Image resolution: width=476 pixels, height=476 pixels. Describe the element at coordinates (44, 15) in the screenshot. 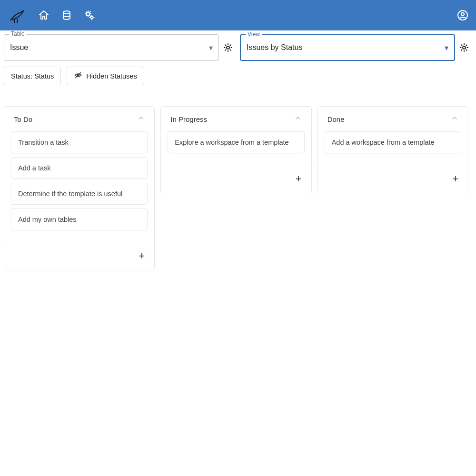

I see `home-icon` at that location.